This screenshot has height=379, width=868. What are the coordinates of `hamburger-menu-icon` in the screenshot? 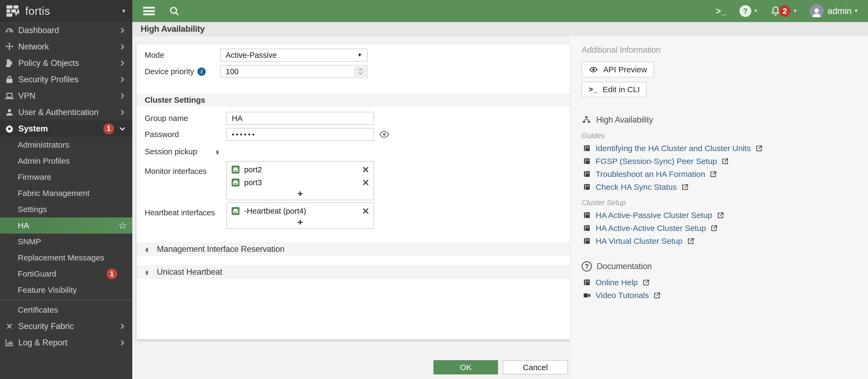 It's located at (149, 11).